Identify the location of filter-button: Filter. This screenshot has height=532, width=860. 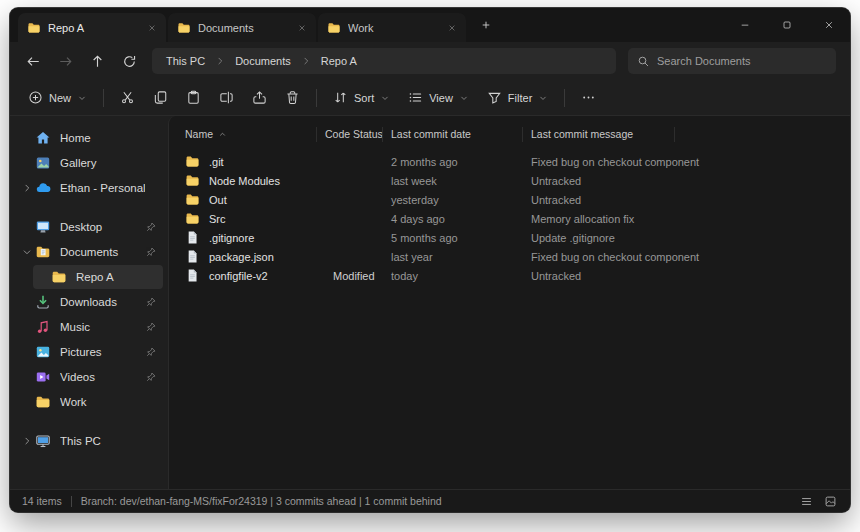
(518, 98).